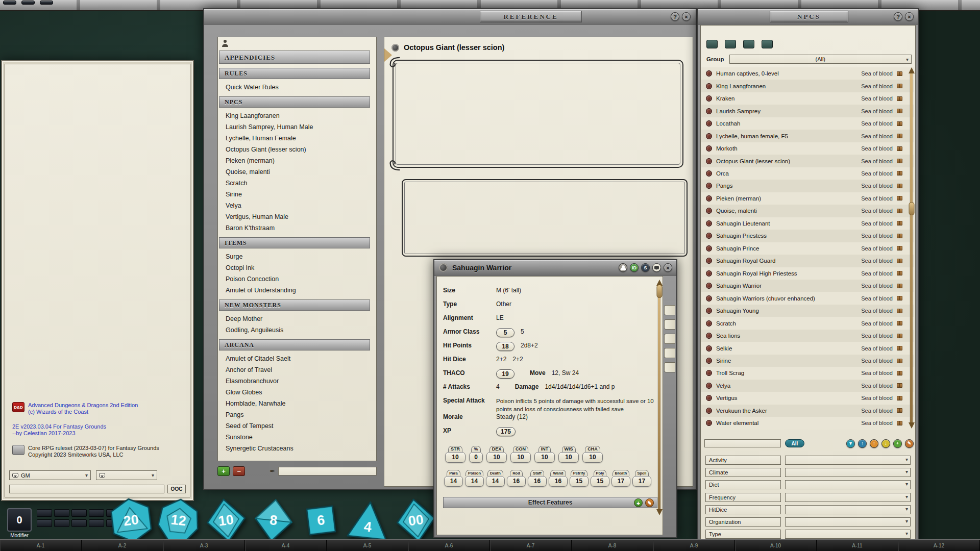 Image resolution: width=980 pixels, height=551 pixels. What do you see at coordinates (495, 479) in the screenshot?
I see `save-box: Death 14` at bounding box center [495, 479].